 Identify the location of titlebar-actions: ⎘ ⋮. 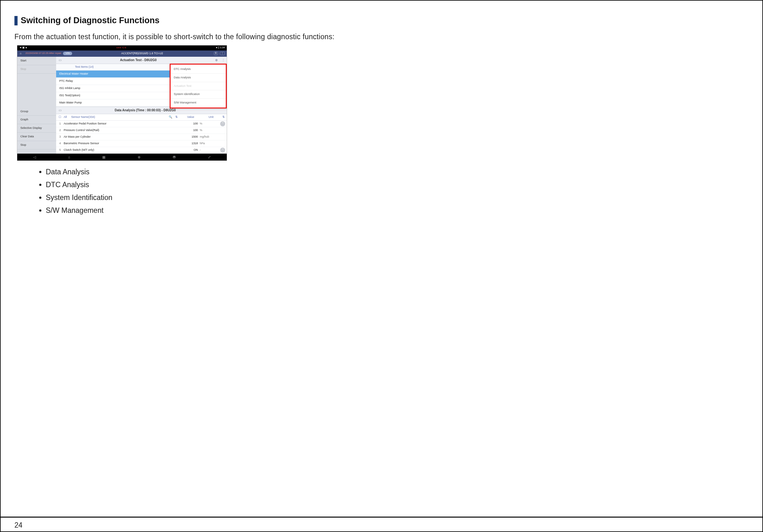
(219, 53).